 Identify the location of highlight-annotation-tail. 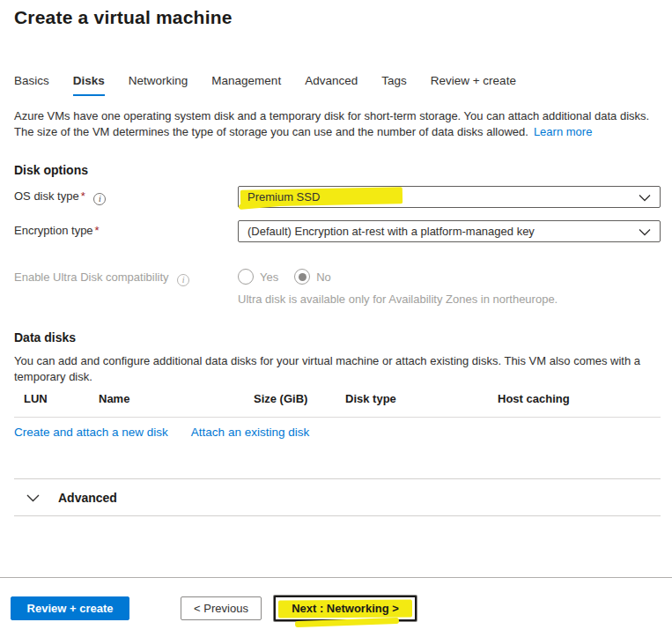
(347, 622).